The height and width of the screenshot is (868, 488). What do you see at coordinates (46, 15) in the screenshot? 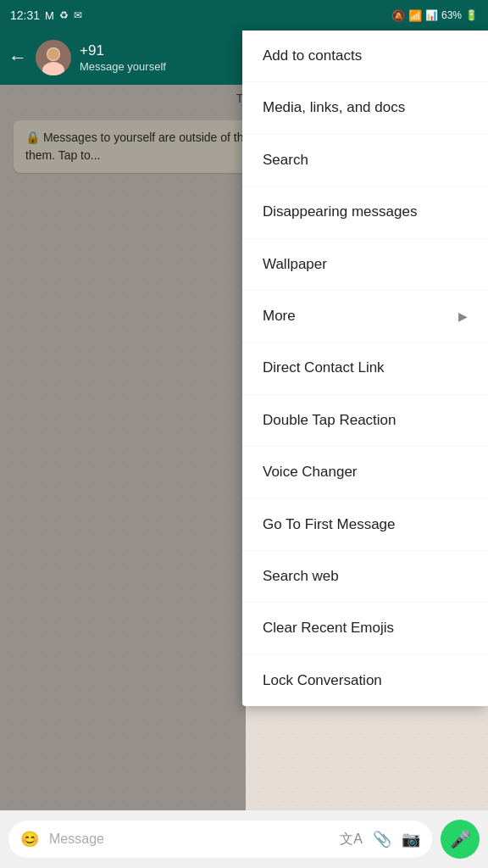
I see `status-bar-left: 12:31 M ♻ ✉` at bounding box center [46, 15].